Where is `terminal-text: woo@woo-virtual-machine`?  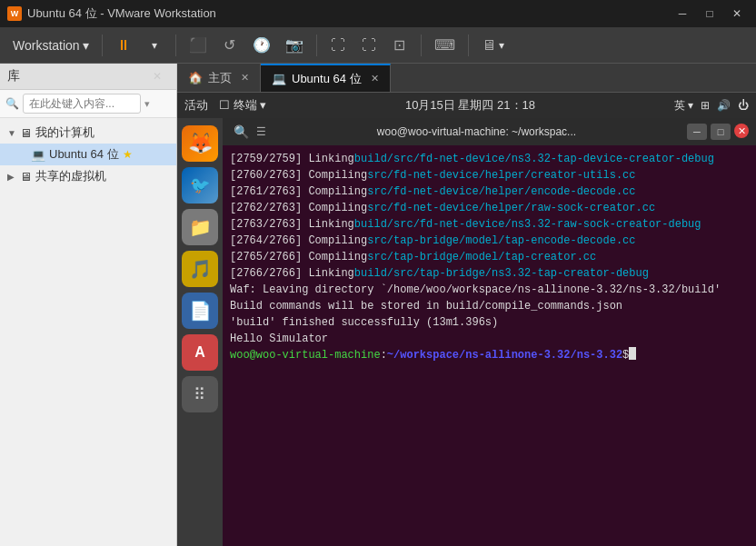 terminal-text: woo@woo-virtual-machine is located at coordinates (305, 355).